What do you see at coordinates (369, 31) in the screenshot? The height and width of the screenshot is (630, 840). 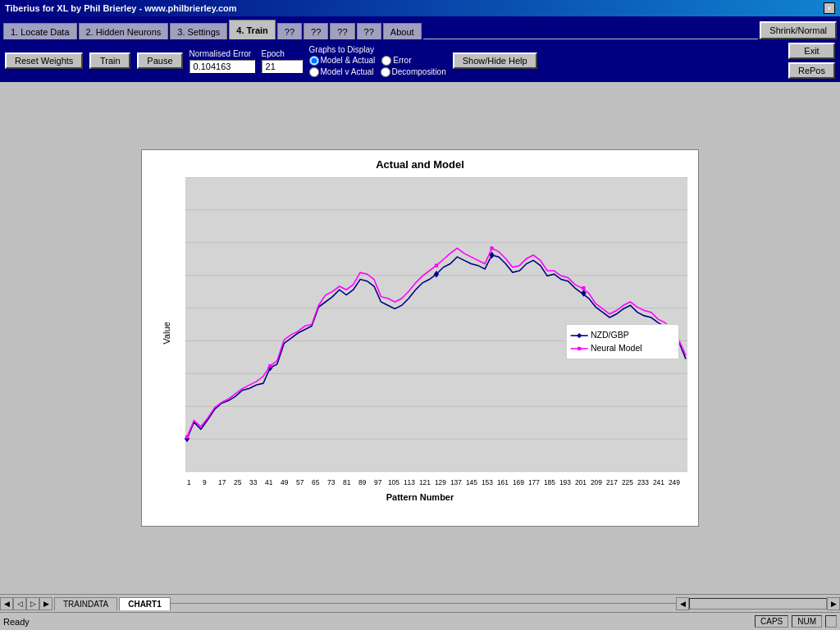 I see `tab-q4: ??` at bounding box center [369, 31].